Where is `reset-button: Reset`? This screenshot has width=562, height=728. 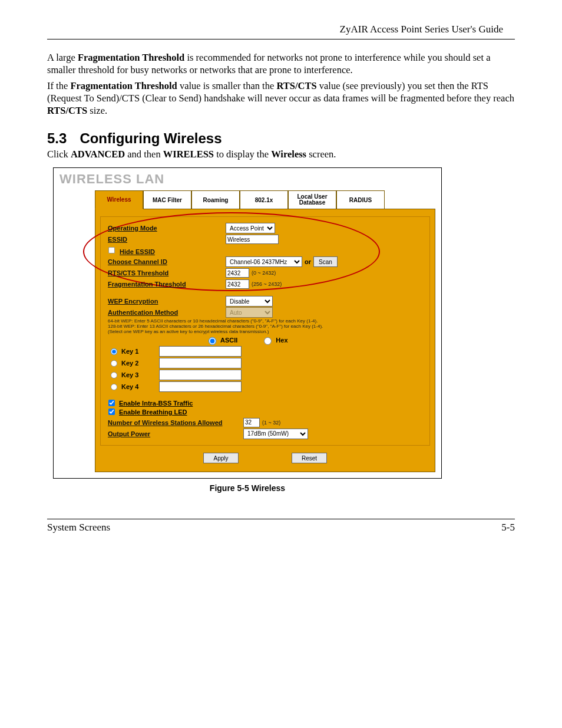
reset-button: Reset is located at coordinates (309, 458).